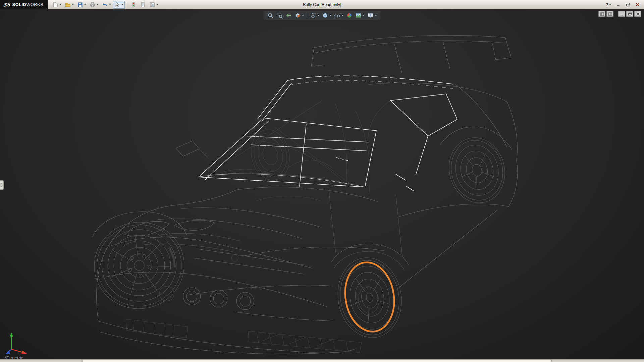 Image resolution: width=644 pixels, height=362 pixels. Describe the element at coordinates (299, 15) in the screenshot. I see `section-view-button` at that location.